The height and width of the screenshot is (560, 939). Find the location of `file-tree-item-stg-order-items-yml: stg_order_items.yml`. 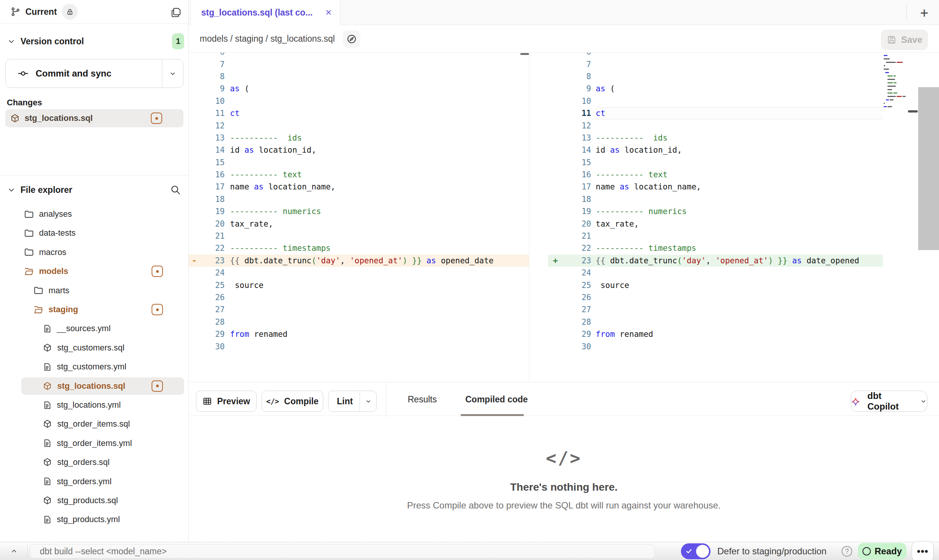

file-tree-item-stg-order-items-yml: stg_order_items.yml is located at coordinates (94, 443).